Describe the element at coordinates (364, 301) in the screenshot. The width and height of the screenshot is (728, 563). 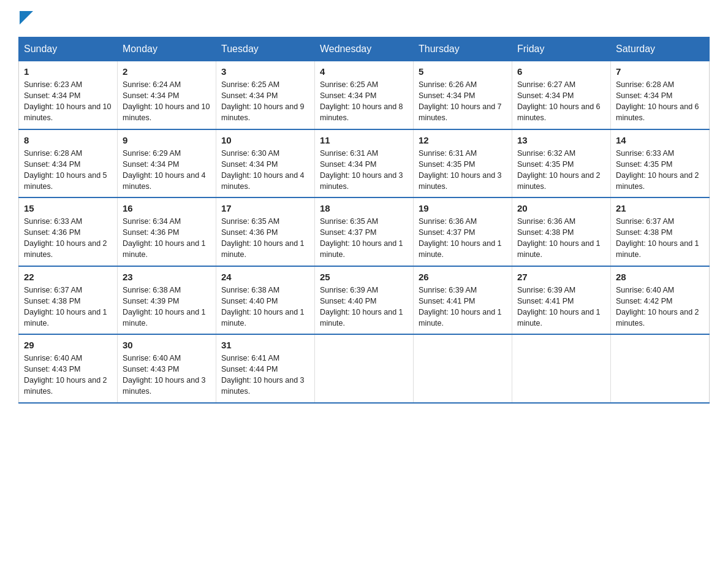
I see `calendar-week-row: 22 Sunrise: 6:37 AMSunset: 4:38 PMDaylig…` at that location.